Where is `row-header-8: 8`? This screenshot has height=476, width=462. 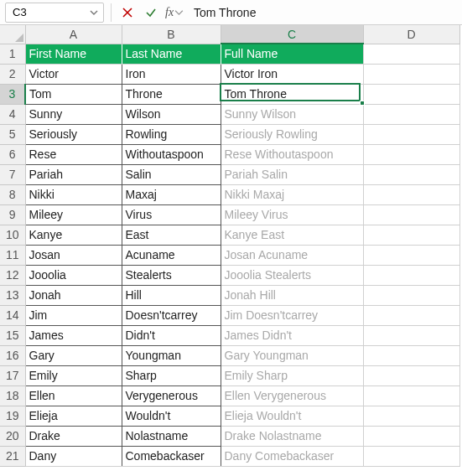 row-header-8: 8 is located at coordinates (13, 194).